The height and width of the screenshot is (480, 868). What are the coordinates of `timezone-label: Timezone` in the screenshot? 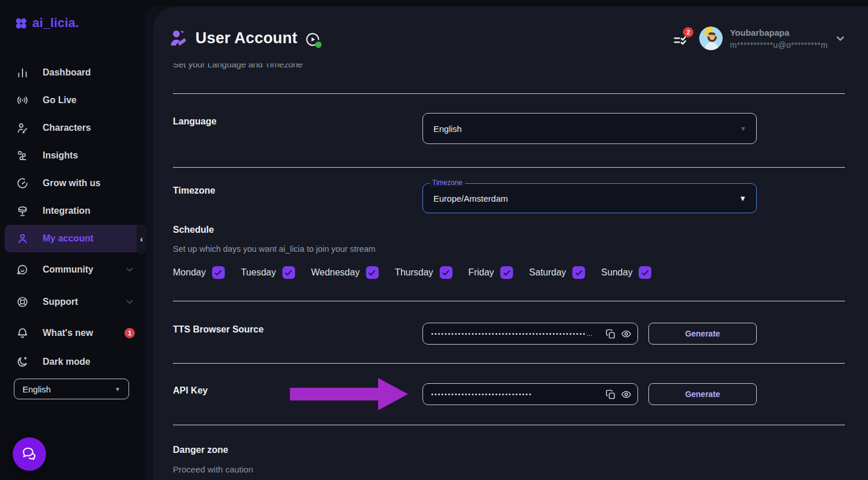 It's located at (194, 191).